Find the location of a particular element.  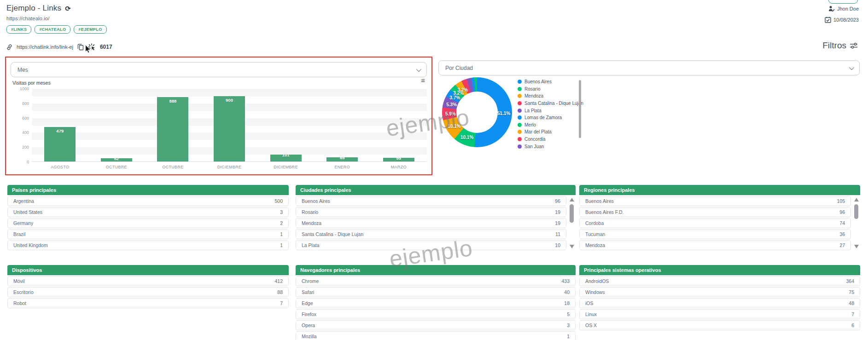

row-label: Buenos Aires is located at coordinates (316, 201).